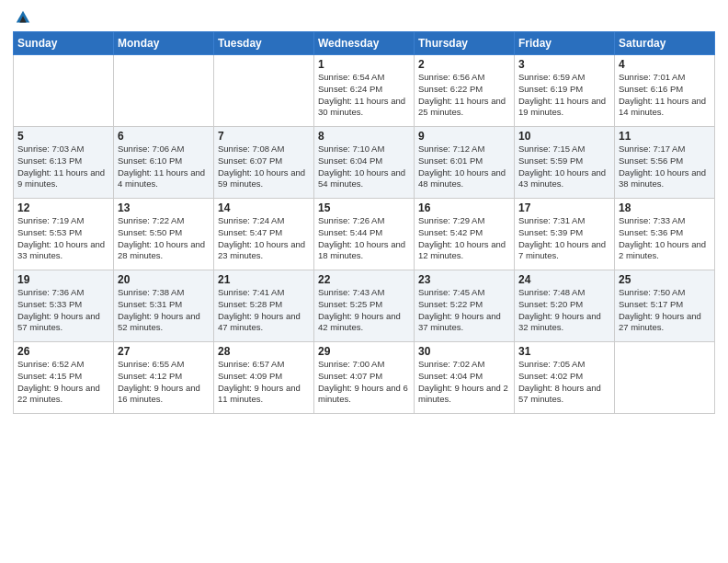  I want to click on daylight: Daylight: 10 hours and 7 minutes., so click(563, 250).